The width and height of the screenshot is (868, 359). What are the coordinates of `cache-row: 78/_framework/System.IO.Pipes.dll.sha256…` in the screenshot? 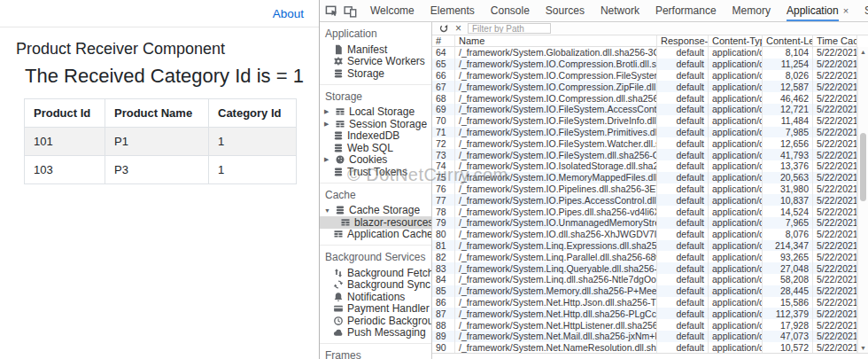 It's located at (645, 211).